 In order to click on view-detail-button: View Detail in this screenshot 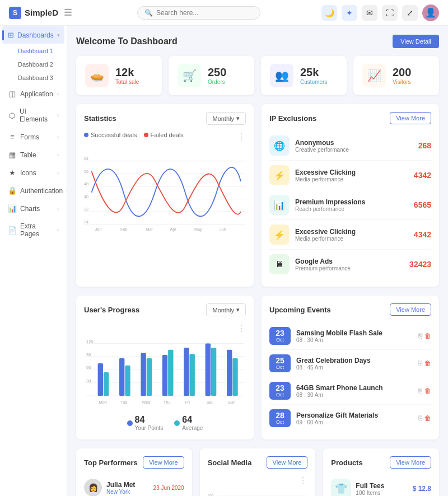, I will do `click(416, 41)`.